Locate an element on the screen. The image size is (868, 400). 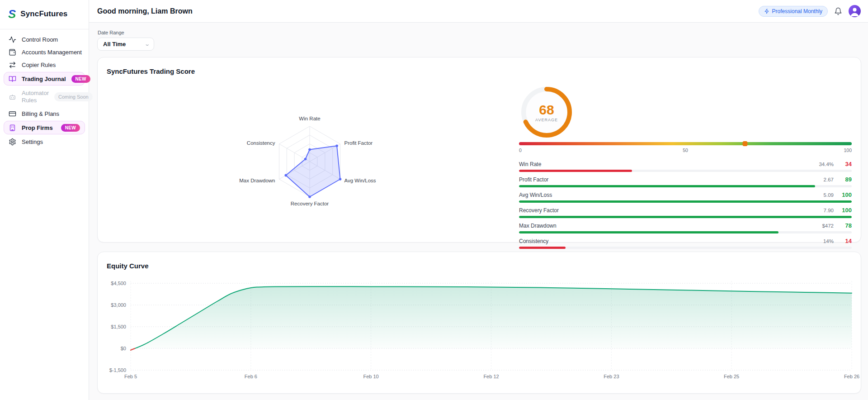
building-icon is located at coordinates (13, 128).